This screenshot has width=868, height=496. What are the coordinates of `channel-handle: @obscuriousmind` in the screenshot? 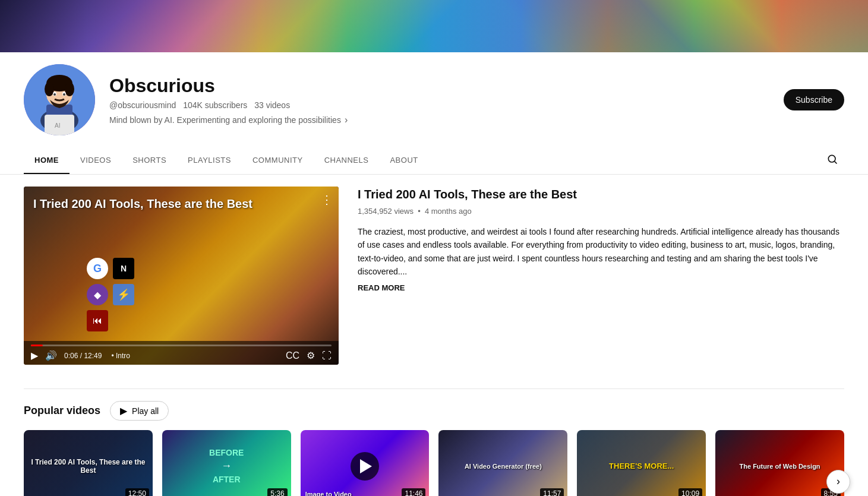 It's located at (143, 105).